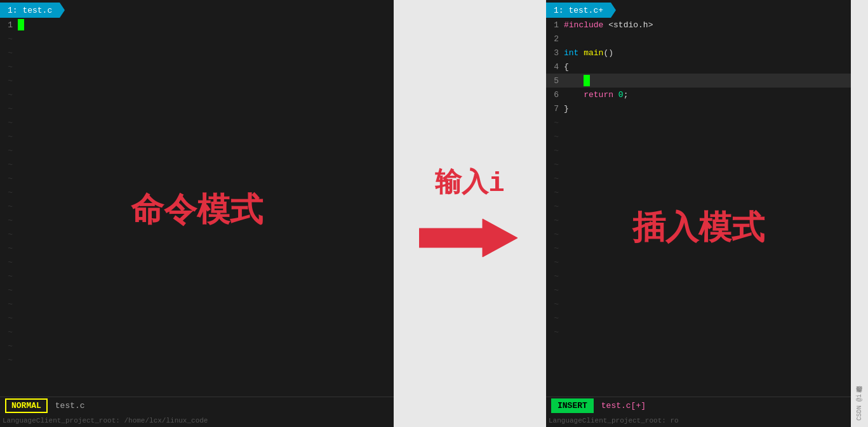  Describe the element at coordinates (555, 109) in the screenshot. I see `right-num-7: 7` at that location.